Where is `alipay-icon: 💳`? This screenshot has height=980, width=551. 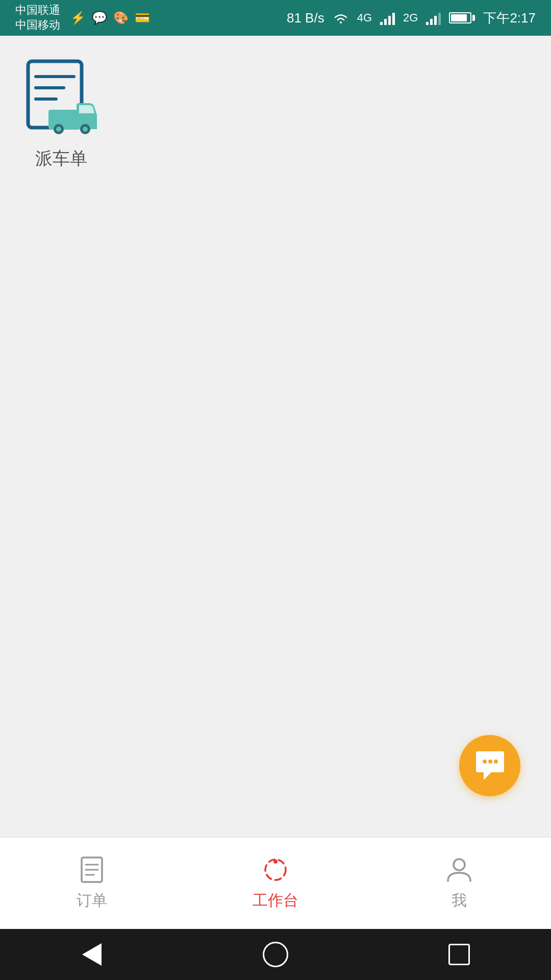
alipay-icon: 💳 is located at coordinates (142, 18).